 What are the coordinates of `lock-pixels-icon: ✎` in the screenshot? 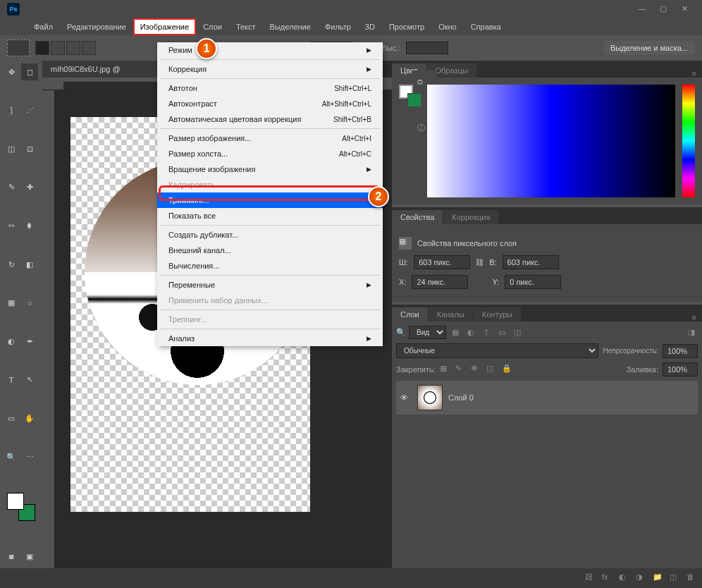 It's located at (461, 369).